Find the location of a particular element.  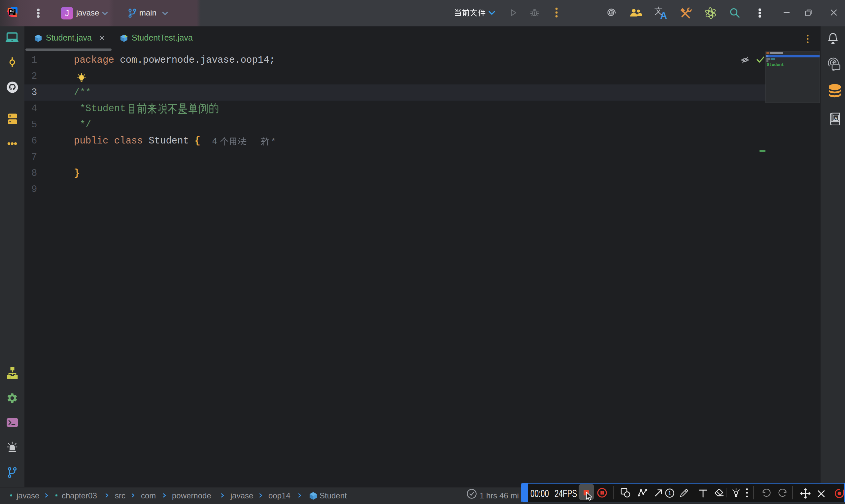

svg-text: 1 is located at coordinates (670, 493).